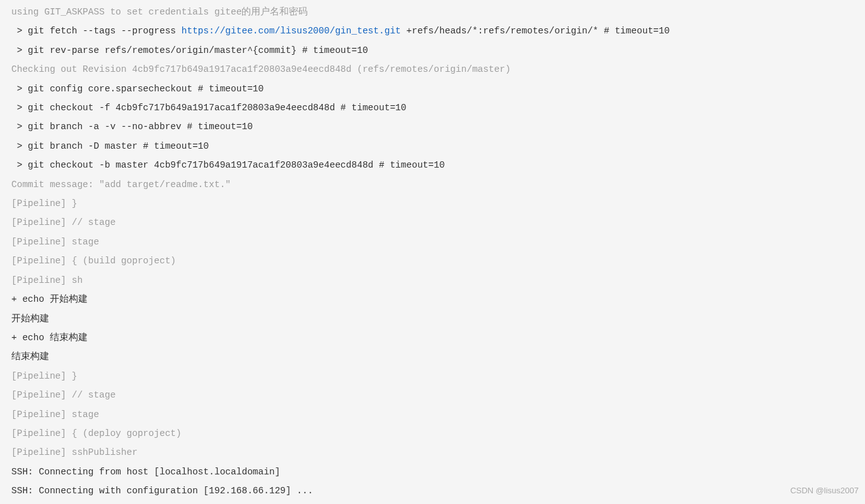 The width and height of the screenshot is (865, 504). Describe the element at coordinates (432, 12) in the screenshot. I see `log-line: using GIT_ASKPASS to set credentials git…` at that location.